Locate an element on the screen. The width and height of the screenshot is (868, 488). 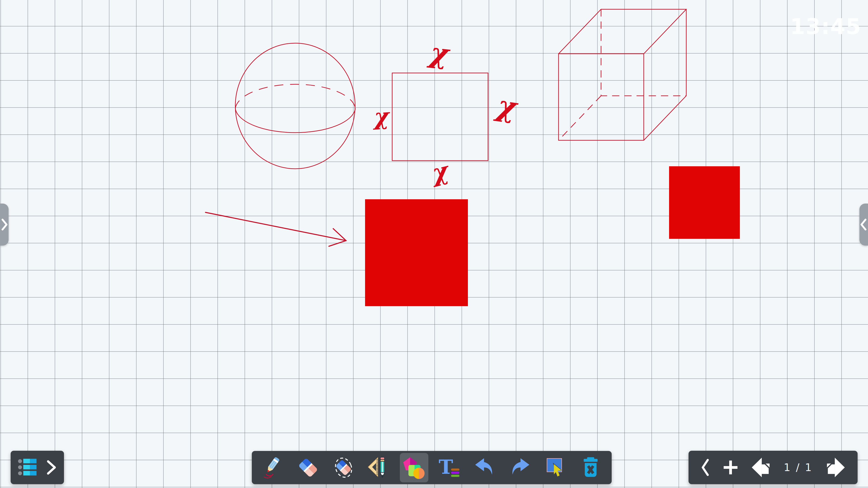
page-navigation-panel: 1 / 1 is located at coordinates (773, 467).